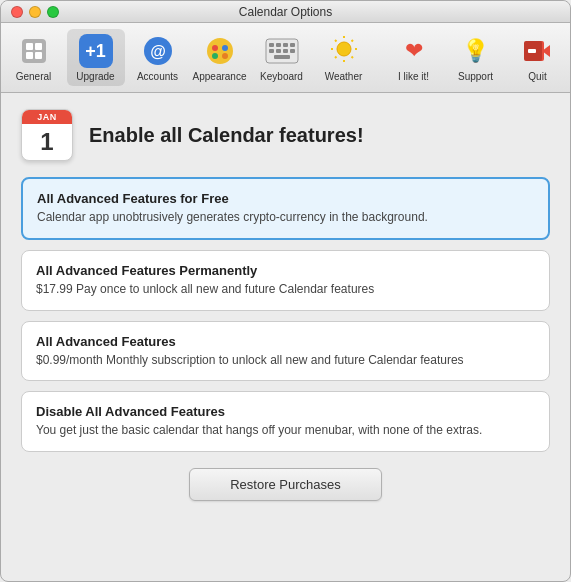  I want to click on option-free-desc: Calendar app unobtrusively generates cry…, so click(286, 218).